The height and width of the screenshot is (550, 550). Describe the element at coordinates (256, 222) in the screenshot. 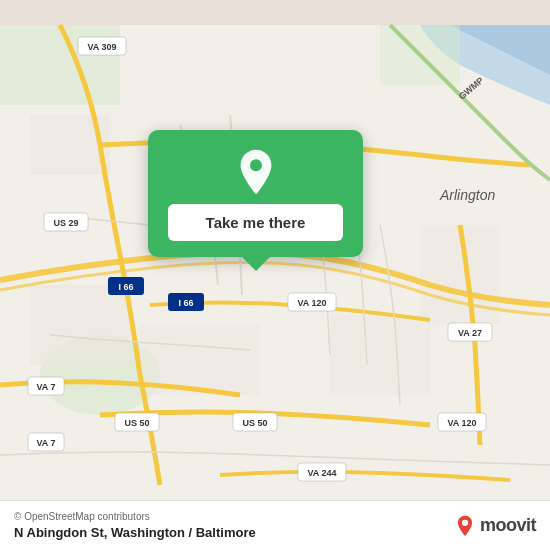

I see `take-me-there-button: Take me there` at that location.